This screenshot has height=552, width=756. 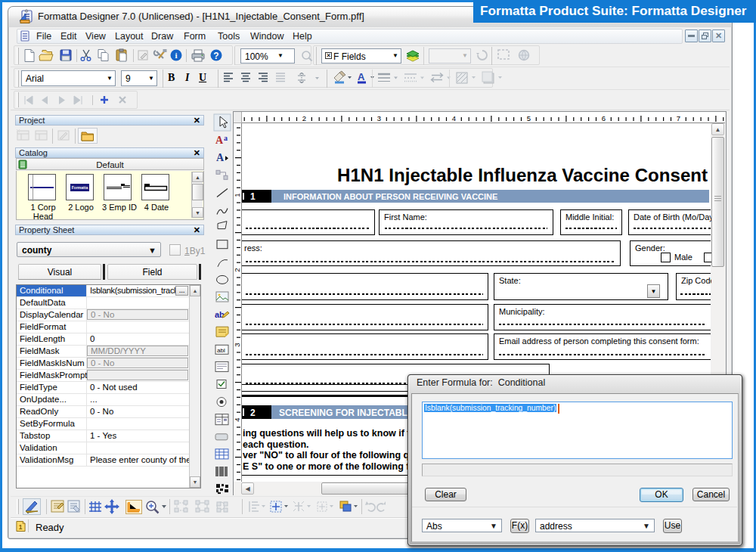 I want to click on svg-text: abl, so click(x=221, y=351).